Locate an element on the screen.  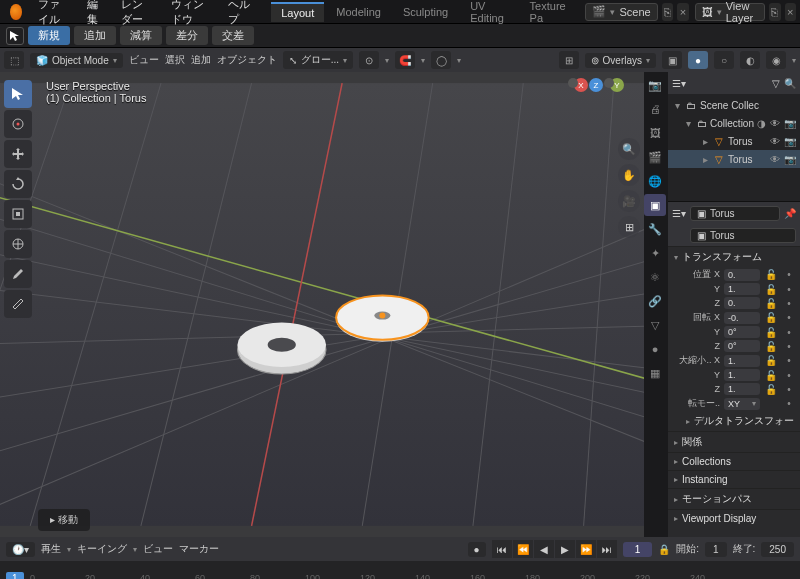
autokey-icon: ● is located at coordinates (477, 550).